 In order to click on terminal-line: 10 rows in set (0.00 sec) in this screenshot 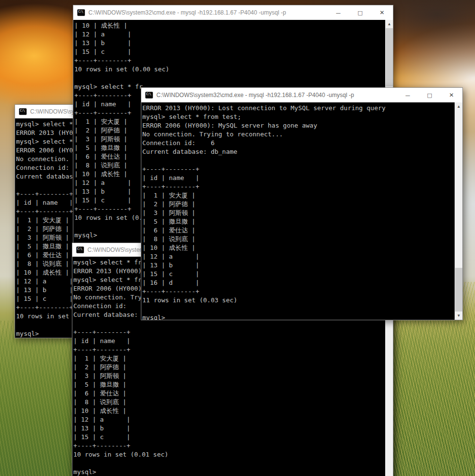, I will do `click(230, 69)`.